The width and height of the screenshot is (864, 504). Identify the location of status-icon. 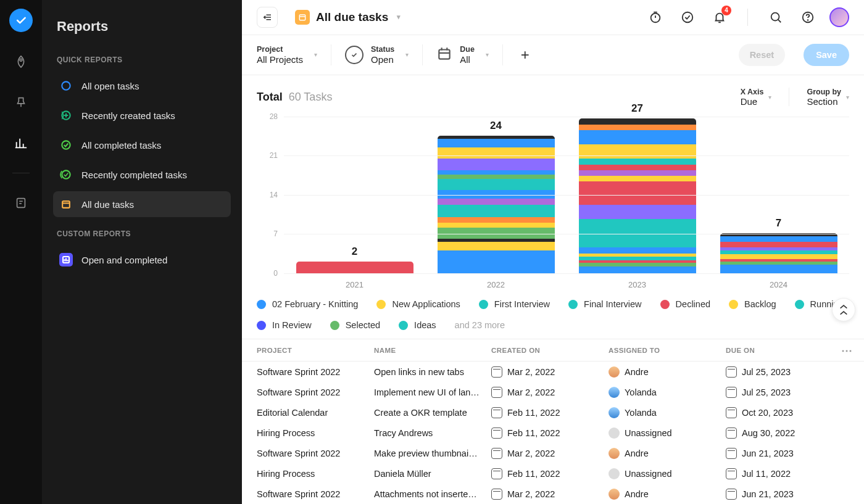
(354, 55).